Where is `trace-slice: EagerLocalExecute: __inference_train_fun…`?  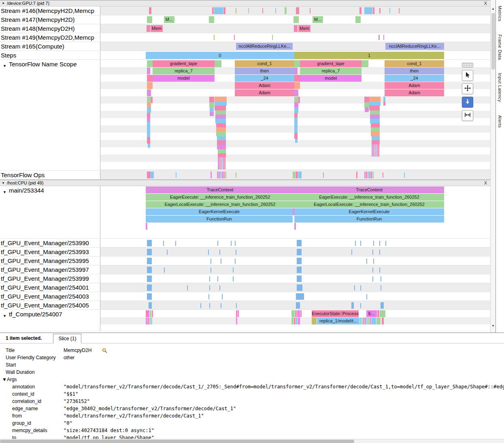
trace-slice: EagerLocalExecute: __inference_train_fun… is located at coordinates (369, 205).